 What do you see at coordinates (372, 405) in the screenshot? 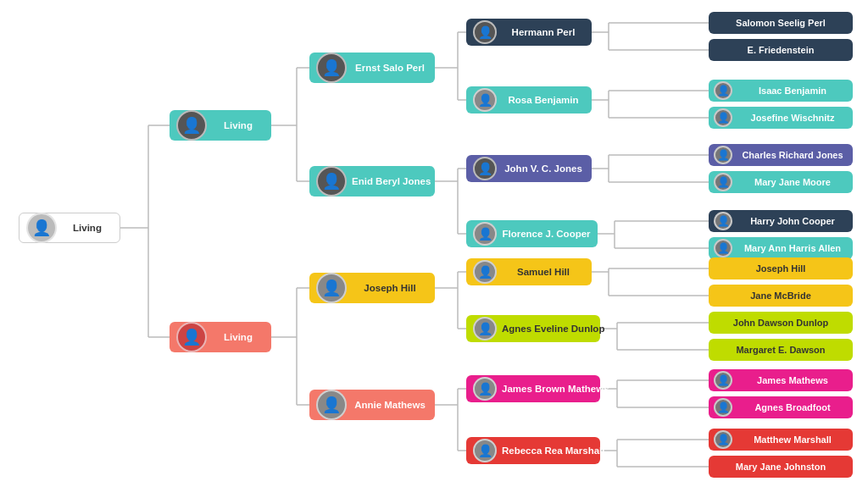
I see `node-l2d: 👤 Annie Mathews` at bounding box center [372, 405].